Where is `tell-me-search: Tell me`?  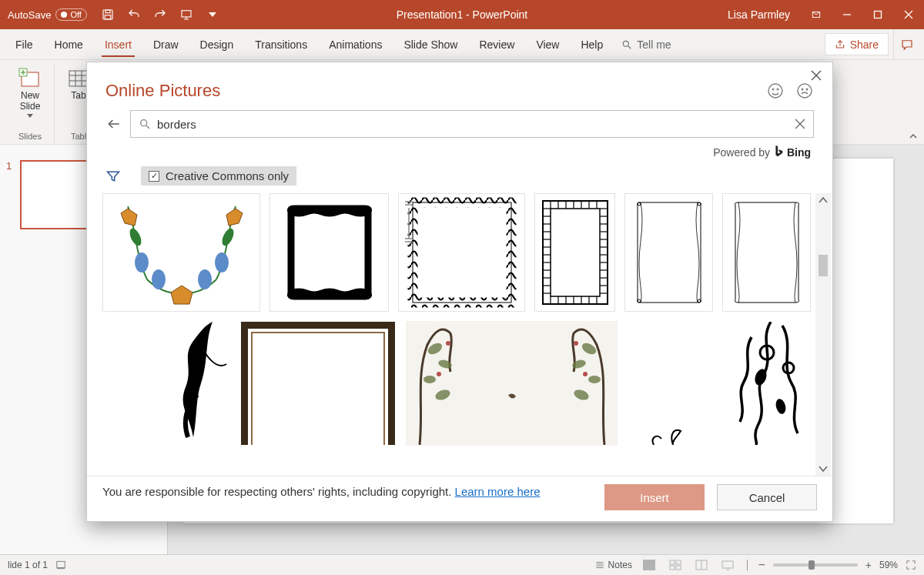
tell-me-search: Tell me is located at coordinates (646, 45).